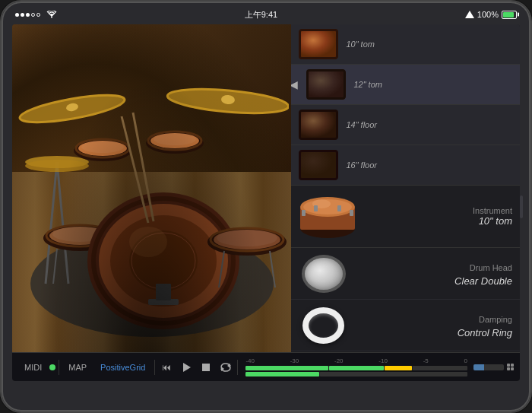 The image size is (532, 413). Describe the element at coordinates (326, 84) in the screenshot. I see `drum-thumb-tom12` at that location.